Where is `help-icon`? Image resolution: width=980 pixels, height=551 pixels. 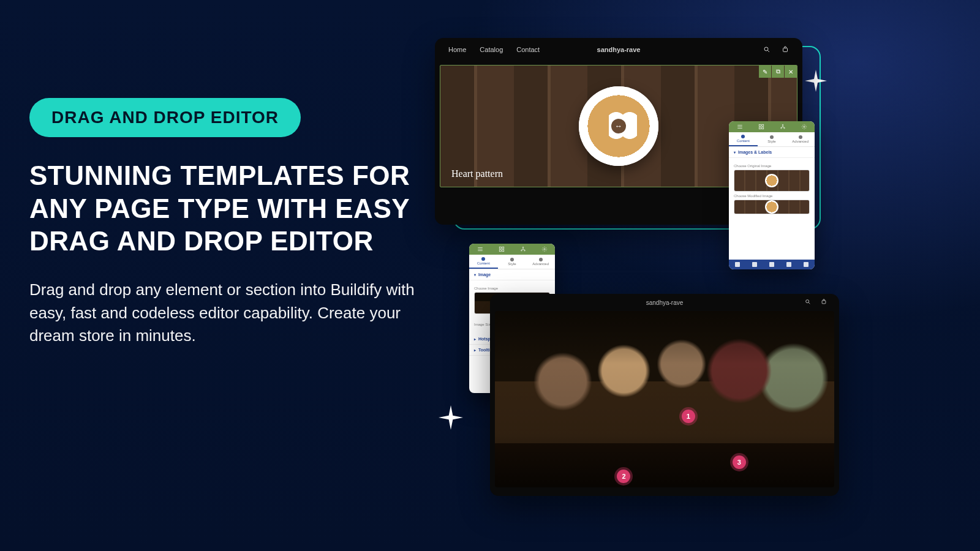
help-icon is located at coordinates (755, 264).